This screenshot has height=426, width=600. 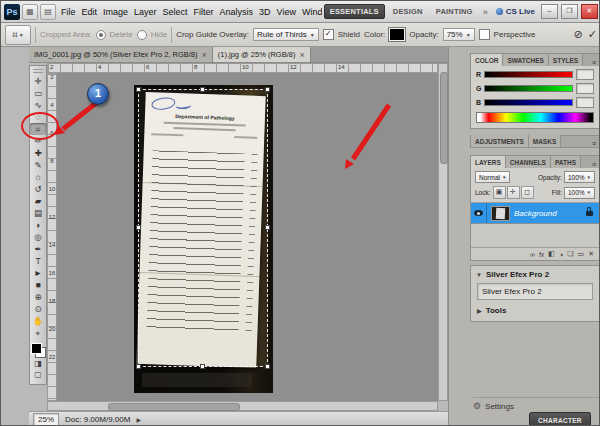 What do you see at coordinates (535, 274) in the screenshot?
I see `silver-efex-header: ▼ Silver Efex Pro 2` at bounding box center [535, 274].